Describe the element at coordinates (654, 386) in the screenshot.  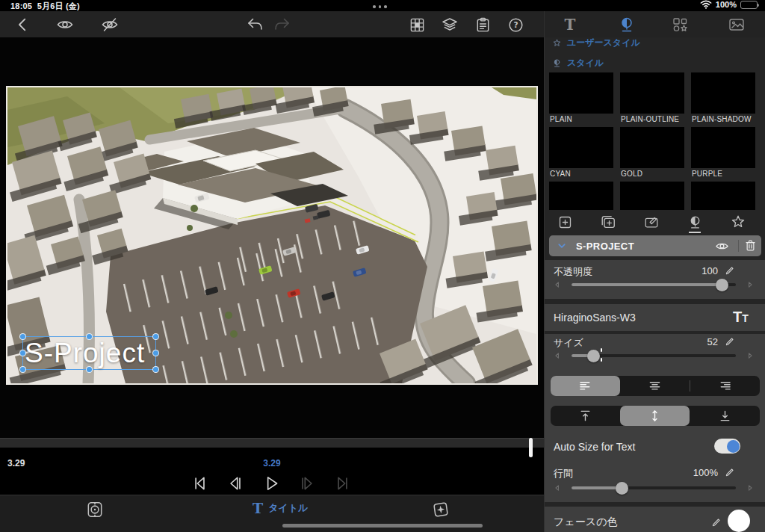
I see `align-center-button` at that location.